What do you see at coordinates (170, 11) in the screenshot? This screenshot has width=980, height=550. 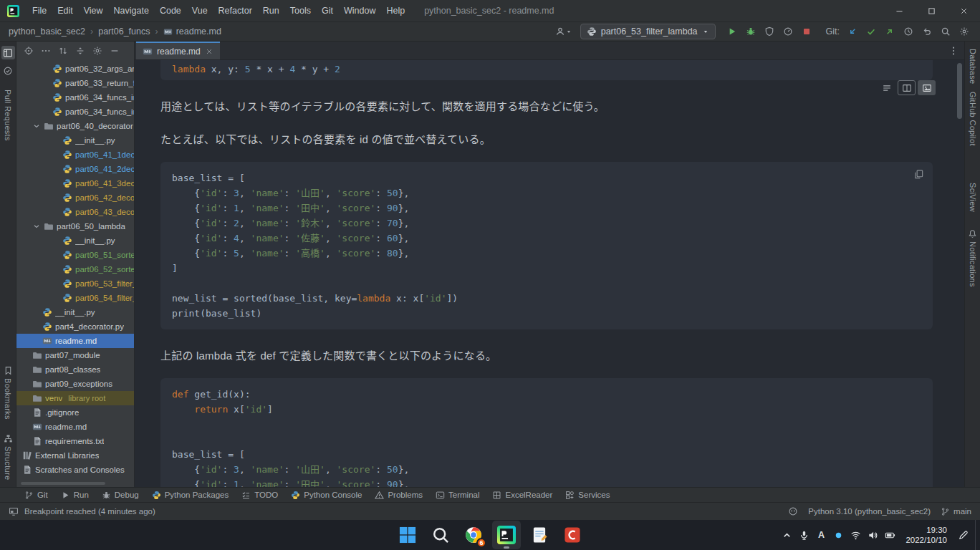 I see `menu-code: Code` at bounding box center [170, 11].